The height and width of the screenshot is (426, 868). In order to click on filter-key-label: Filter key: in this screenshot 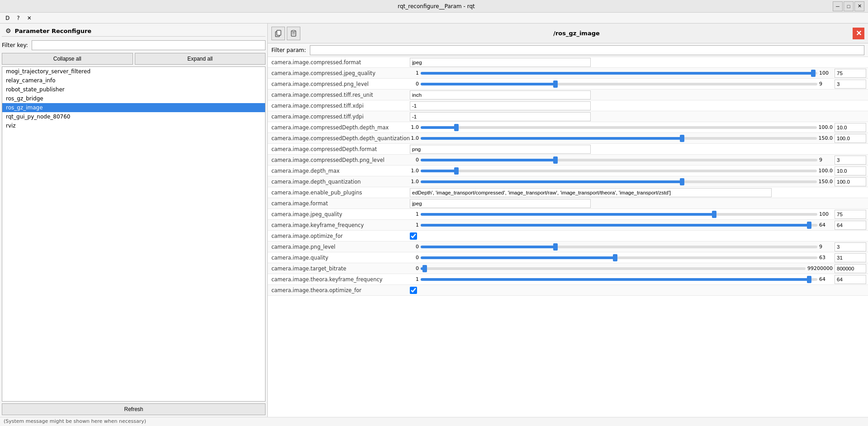, I will do `click(15, 45)`.